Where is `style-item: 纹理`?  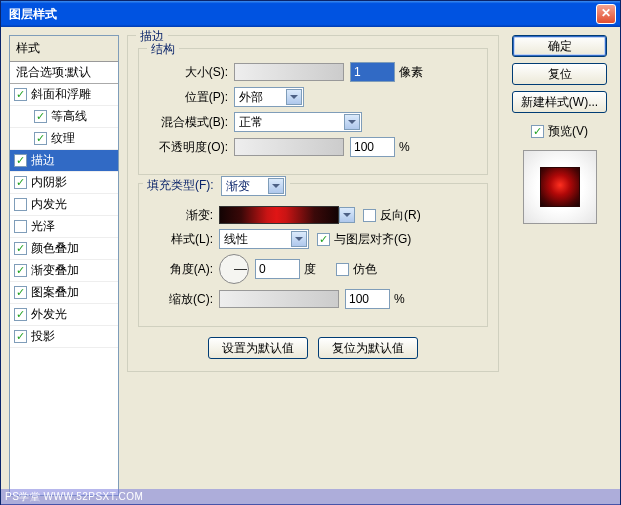 style-item: 纹理 is located at coordinates (64, 139).